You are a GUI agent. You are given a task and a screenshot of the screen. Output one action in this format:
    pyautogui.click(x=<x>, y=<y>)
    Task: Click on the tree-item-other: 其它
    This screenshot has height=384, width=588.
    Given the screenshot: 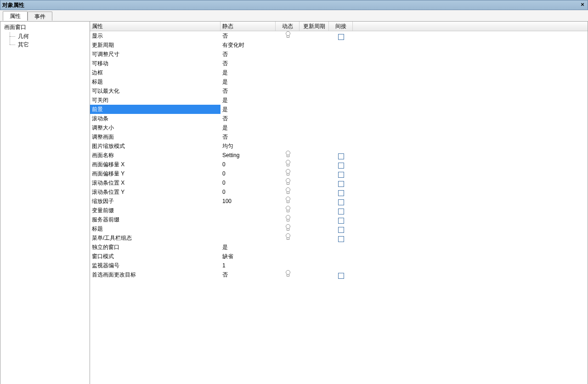 What is the action you would take?
    pyautogui.click(x=46, y=45)
    